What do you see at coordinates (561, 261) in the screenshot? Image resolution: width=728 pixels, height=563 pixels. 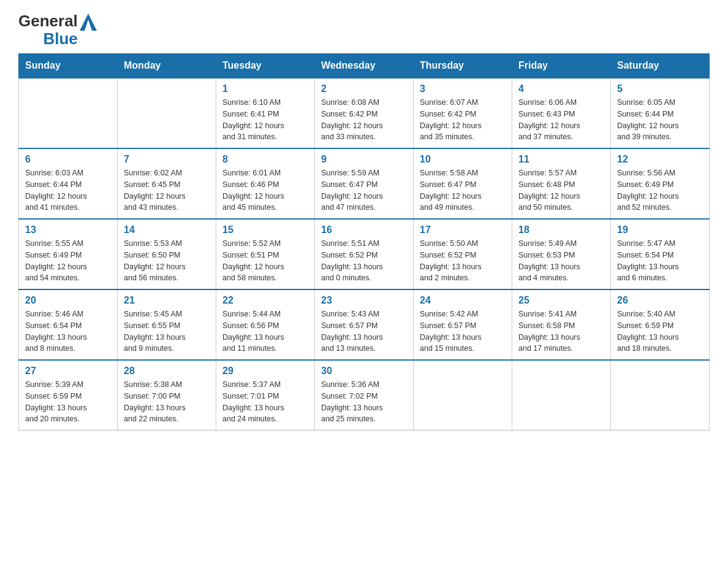 I see `day-info: Sunrise: 5:49 AM Sunset: 6:53 PM Dayligh…` at bounding box center [561, 261].